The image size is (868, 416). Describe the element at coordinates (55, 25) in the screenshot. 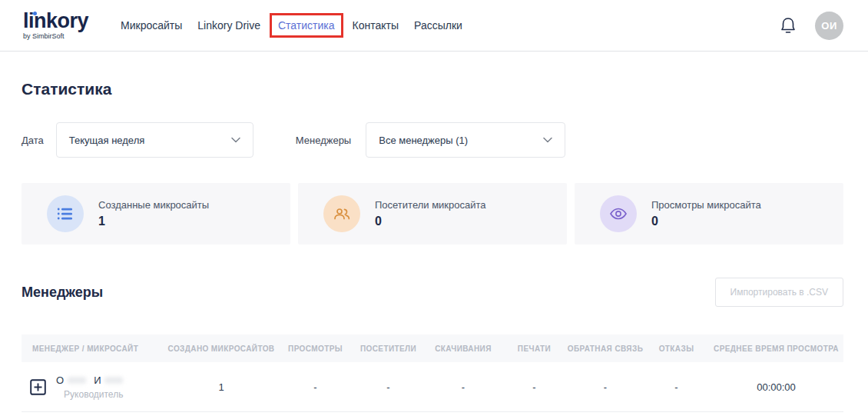

I see `linkory-logo: linkory by SimbirSoft` at that location.